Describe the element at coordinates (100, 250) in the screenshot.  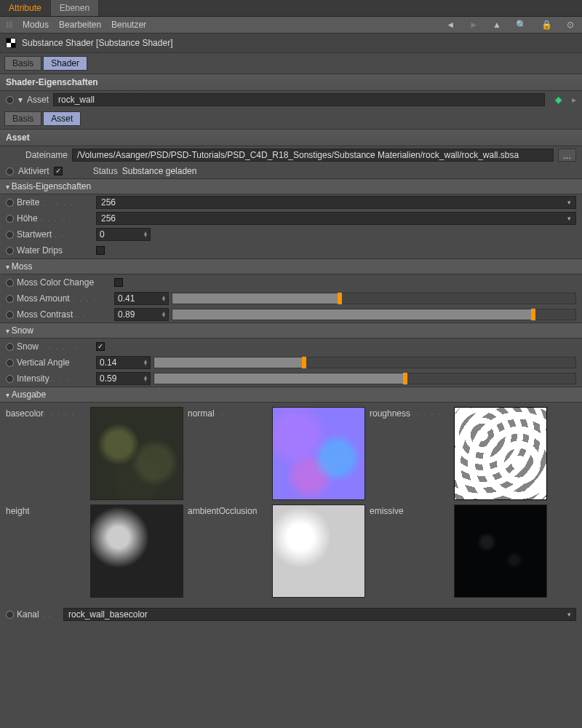
I see `waterdrips-checkbox` at that location.